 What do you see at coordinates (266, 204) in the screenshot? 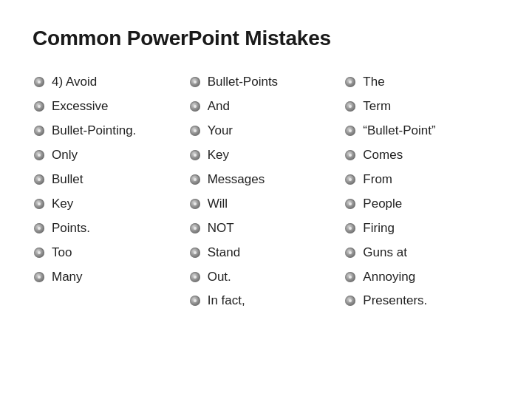
I see `list-item: Will` at bounding box center [266, 204].